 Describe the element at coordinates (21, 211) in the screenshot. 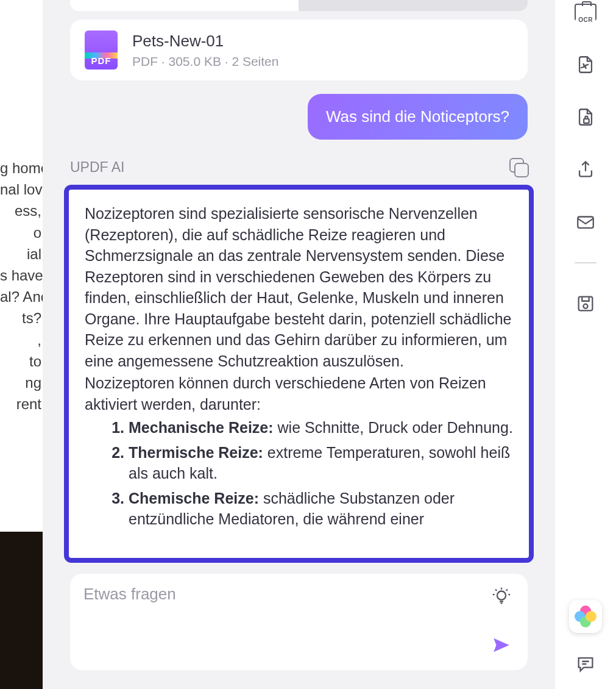

I see `document-text-fragment: ess,` at that location.